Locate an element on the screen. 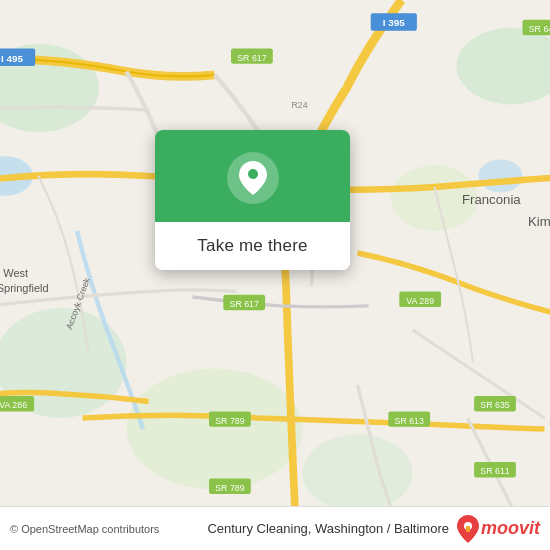 The width and height of the screenshot is (550, 550). svg-text: West is located at coordinates (16, 273).